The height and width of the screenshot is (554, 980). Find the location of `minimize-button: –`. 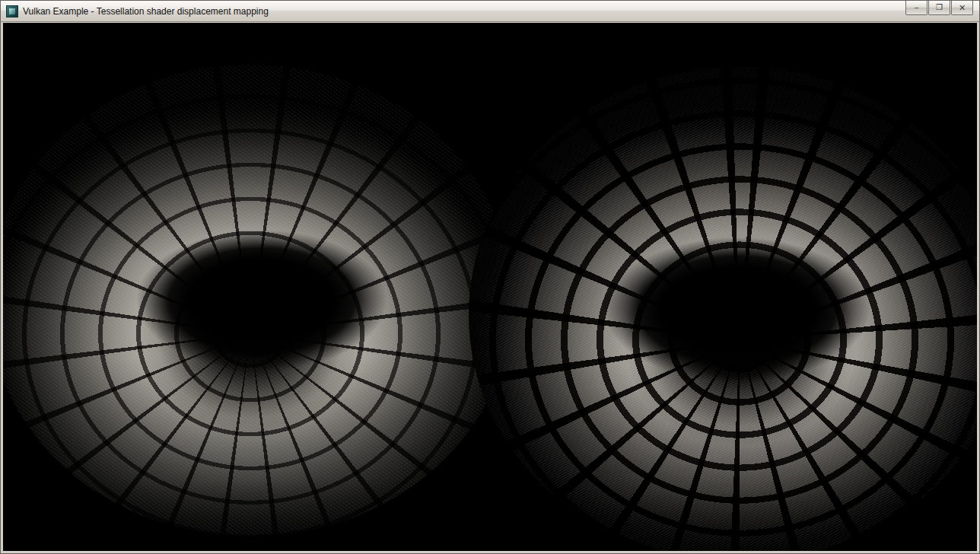

minimize-button: – is located at coordinates (916, 8).